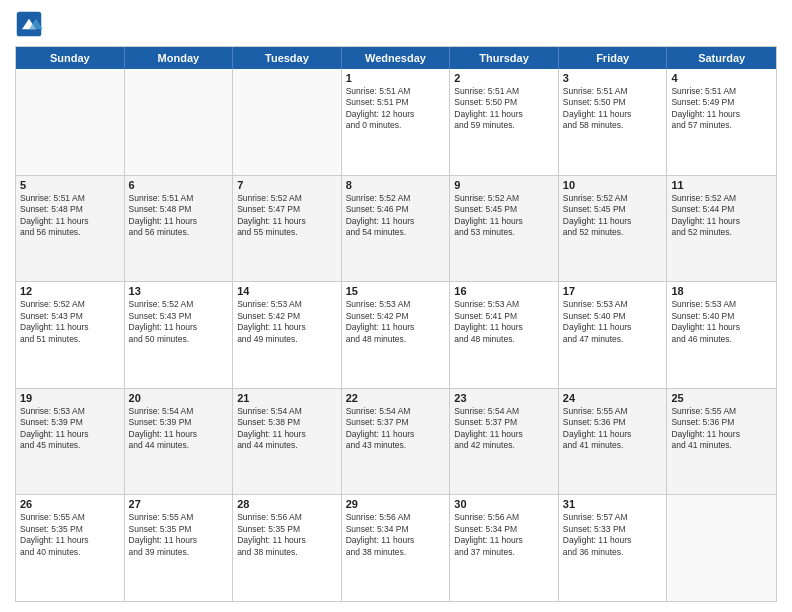 This screenshot has height=612, width=792. I want to click on day-number: 26, so click(70, 504).